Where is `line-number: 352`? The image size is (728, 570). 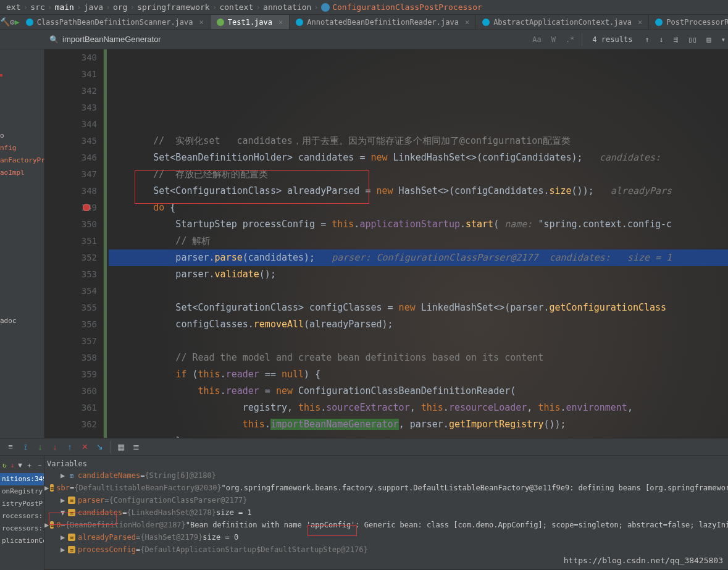 line-number: 352 is located at coordinates (70, 258).